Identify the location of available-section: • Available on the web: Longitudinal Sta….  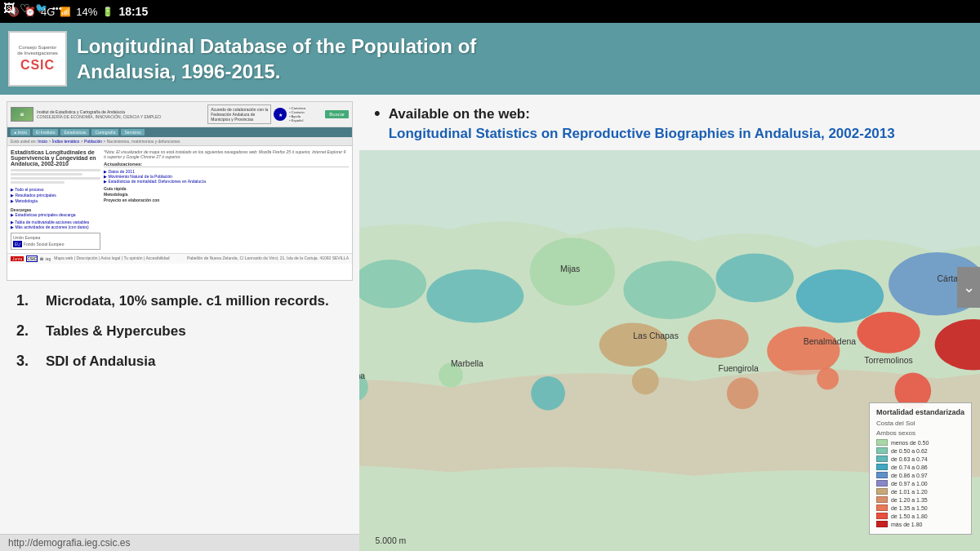
(670, 122).